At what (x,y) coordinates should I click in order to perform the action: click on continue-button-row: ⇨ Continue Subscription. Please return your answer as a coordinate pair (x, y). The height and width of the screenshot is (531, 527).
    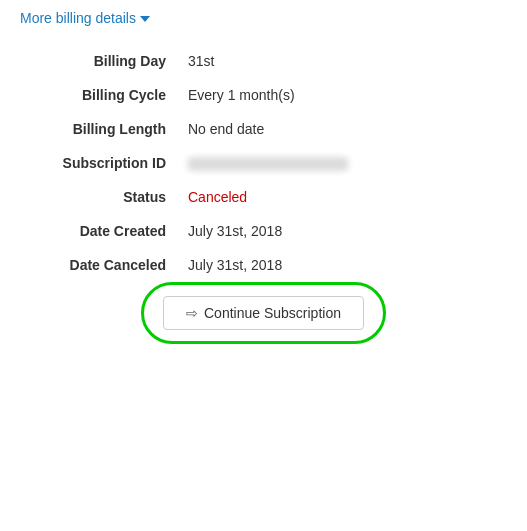
    Looking at the image, I should click on (264, 313).